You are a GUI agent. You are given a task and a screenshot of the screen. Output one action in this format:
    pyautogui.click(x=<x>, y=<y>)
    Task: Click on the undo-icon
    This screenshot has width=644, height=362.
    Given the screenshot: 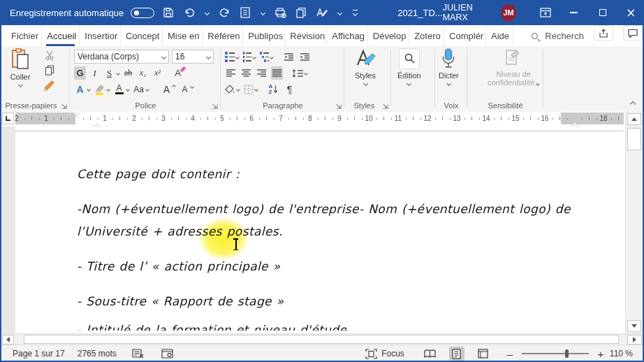 What is the action you would take?
    pyautogui.click(x=189, y=13)
    